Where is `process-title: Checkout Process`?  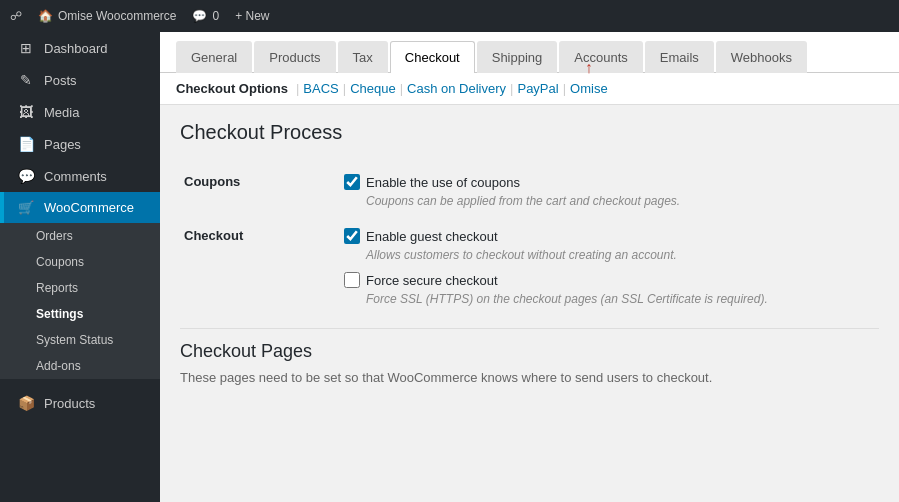 process-title: Checkout Process is located at coordinates (530, 132).